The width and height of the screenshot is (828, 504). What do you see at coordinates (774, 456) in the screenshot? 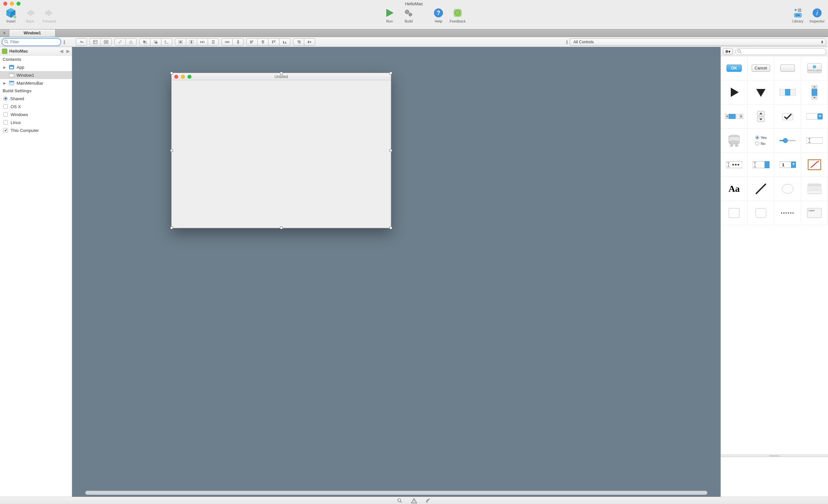
I see `library-resize-handle` at bounding box center [774, 456].